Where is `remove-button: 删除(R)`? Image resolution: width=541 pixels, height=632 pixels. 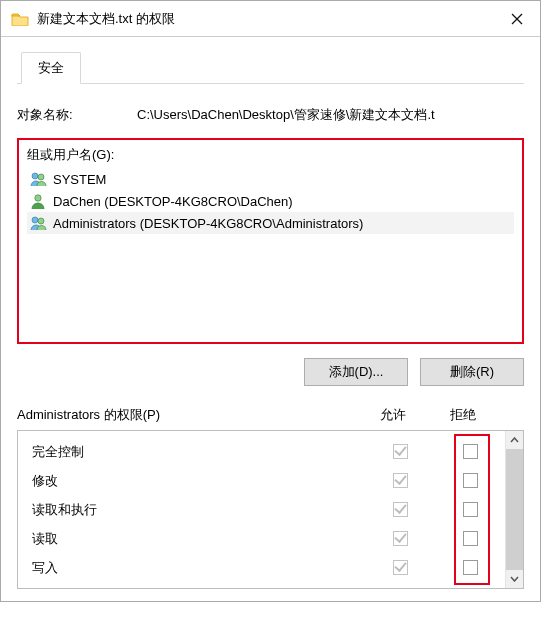
remove-button: 删除(R) is located at coordinates (472, 372).